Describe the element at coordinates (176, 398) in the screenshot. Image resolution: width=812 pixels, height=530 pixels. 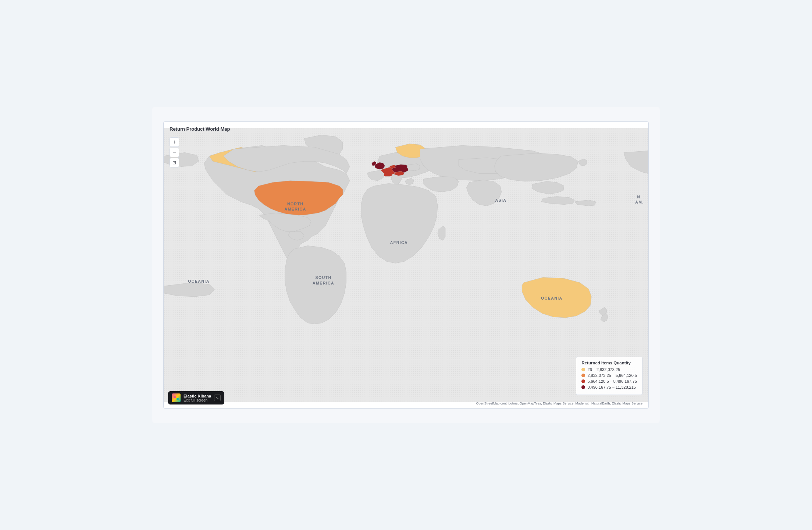
I see `kibana-logo` at that location.